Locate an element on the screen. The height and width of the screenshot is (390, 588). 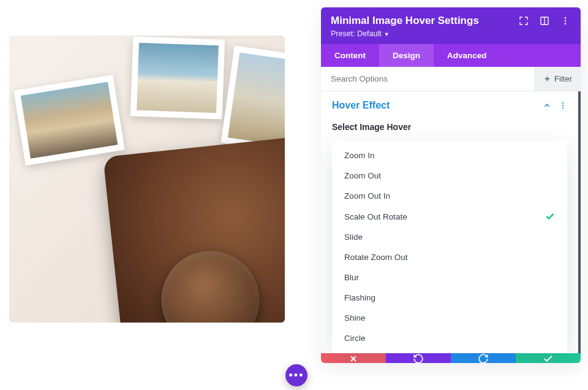
expand-panel-button: ••• is located at coordinates (296, 375).